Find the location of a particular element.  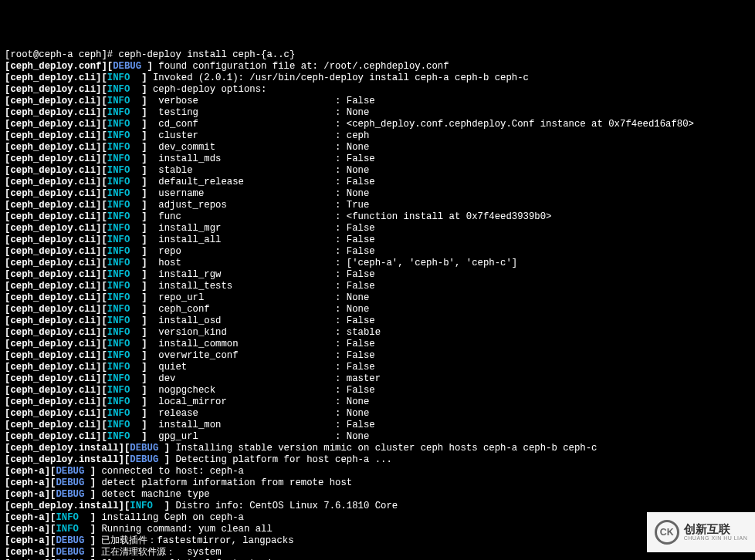

watermark-logo: CK 创新互联 CHUANG XIN HU LIAN is located at coordinates (701, 532).